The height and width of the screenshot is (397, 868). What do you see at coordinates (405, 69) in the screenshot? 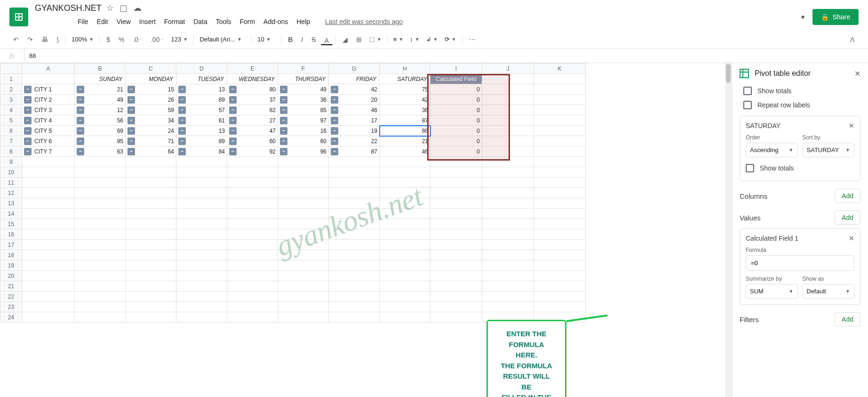
I see `col-header-H: H` at bounding box center [405, 69].